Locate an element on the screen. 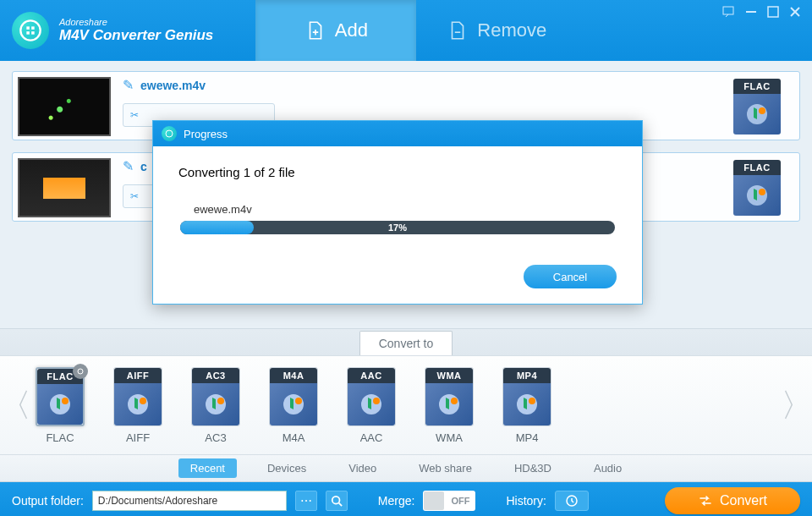 The width and height of the screenshot is (812, 516). format-label: WMA is located at coordinates (449, 438).